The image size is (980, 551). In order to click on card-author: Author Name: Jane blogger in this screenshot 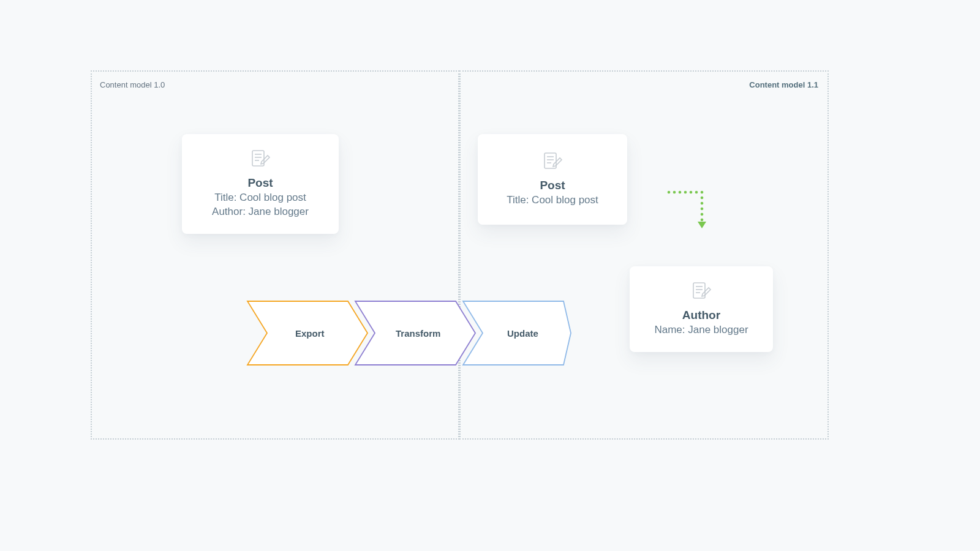, I will do `click(701, 309)`.